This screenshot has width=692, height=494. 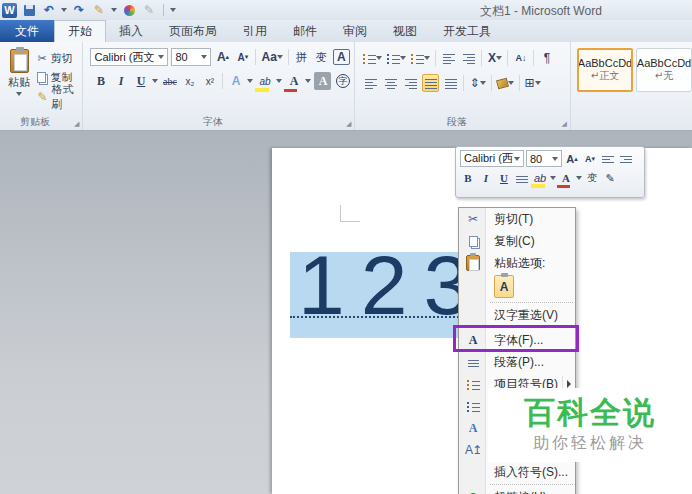 What do you see at coordinates (664, 70) in the screenshot?
I see `style-chip-no-spacing: AaBbCcDd ↵无` at bounding box center [664, 70].